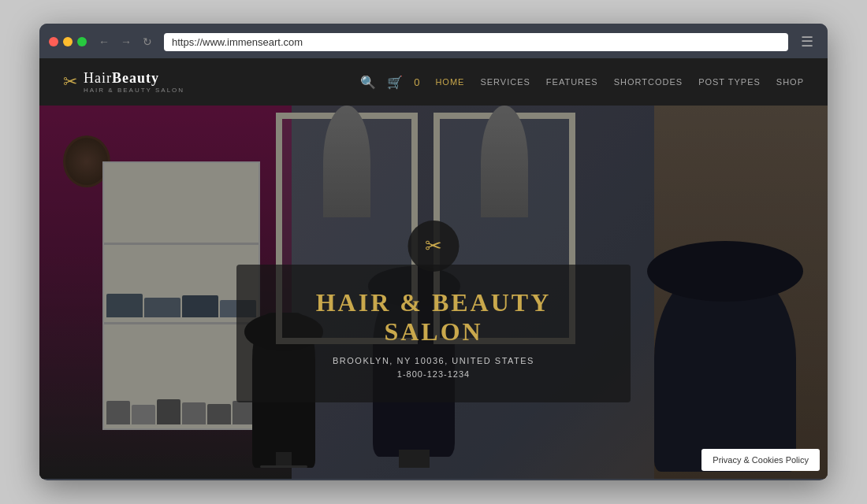 The image size is (867, 504). What do you see at coordinates (134, 90) in the screenshot?
I see `logo-subtitle: Hair & Beauty Salon` at bounding box center [134, 90].